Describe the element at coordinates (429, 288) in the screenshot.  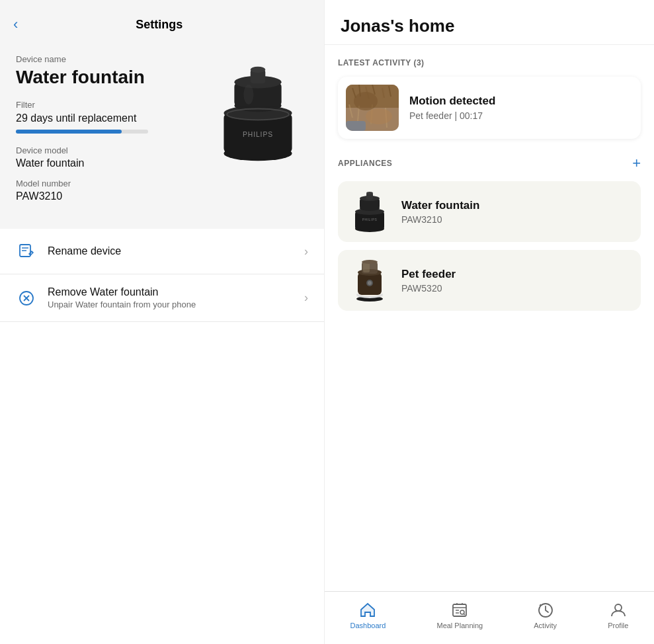
I see `pet-feeder-model: PAW5320` at that location.